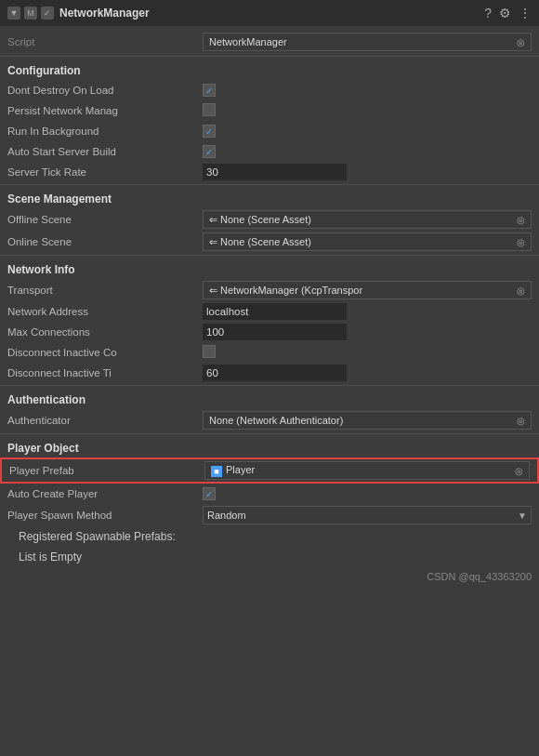  What do you see at coordinates (209, 90) in the screenshot?
I see `dont-destroy-check-icon` at bounding box center [209, 90].